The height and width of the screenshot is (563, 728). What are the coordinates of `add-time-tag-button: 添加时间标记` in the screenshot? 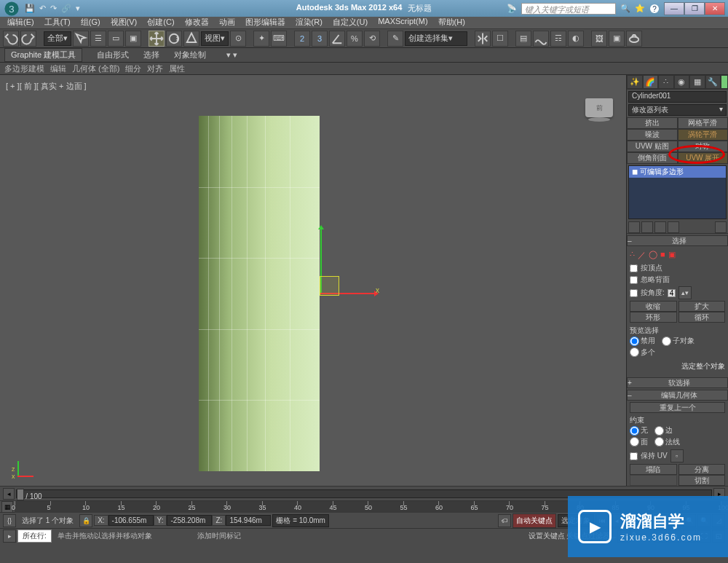 It's located at (219, 536).